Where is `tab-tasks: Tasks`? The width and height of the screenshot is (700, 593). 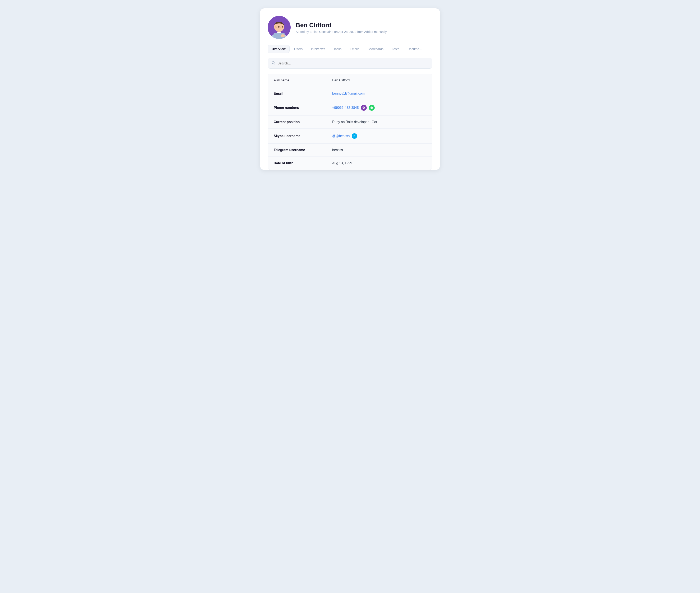 tab-tasks: Tasks is located at coordinates (338, 49).